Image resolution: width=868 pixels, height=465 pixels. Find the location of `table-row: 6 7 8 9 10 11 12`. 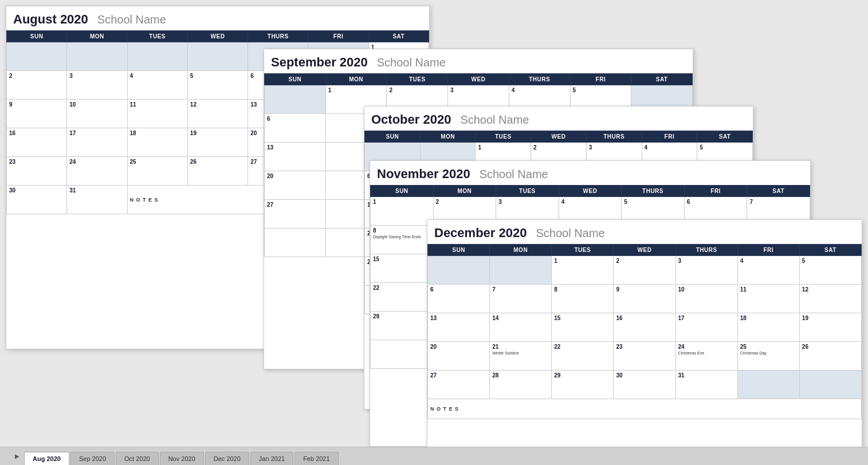

table-row: 6 7 8 9 10 11 12 is located at coordinates (645, 299).